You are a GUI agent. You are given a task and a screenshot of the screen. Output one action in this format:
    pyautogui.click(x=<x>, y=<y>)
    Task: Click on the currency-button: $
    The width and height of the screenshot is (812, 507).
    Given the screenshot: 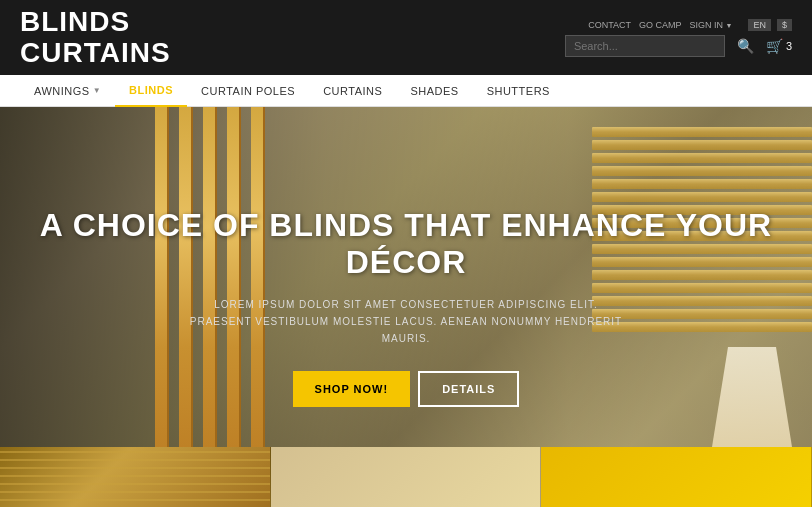 What is the action you would take?
    pyautogui.click(x=784, y=25)
    